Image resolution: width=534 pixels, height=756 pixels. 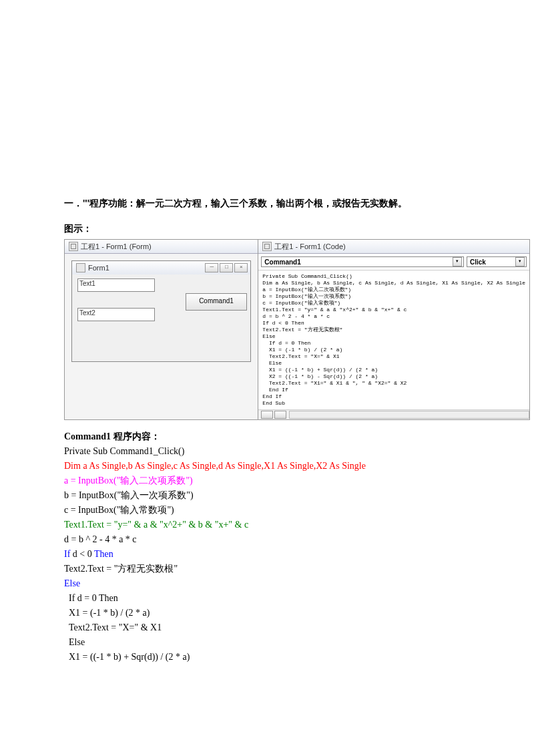 What do you see at coordinates (362, 262) in the screenshot?
I see `object-combo: Command1 ▾` at bounding box center [362, 262].